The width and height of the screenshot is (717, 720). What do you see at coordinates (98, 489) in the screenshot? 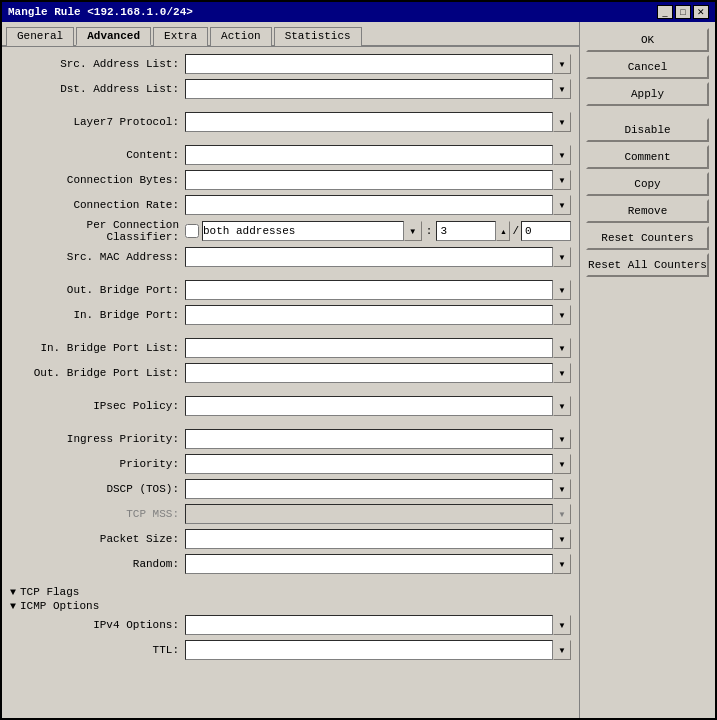
I see `dscp-tos-label: DSCP (TOS):` at bounding box center [98, 489].